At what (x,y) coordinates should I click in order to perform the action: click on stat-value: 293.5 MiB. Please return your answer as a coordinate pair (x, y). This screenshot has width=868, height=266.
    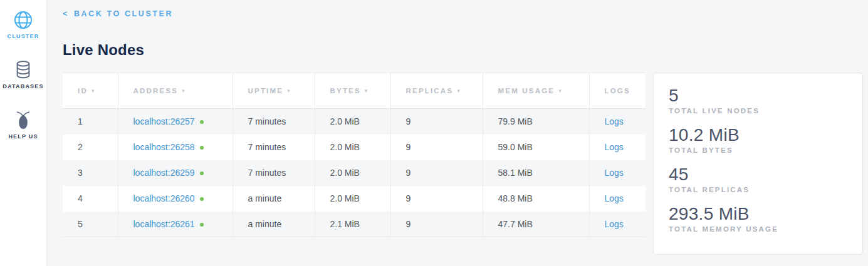
    Looking at the image, I should click on (758, 214).